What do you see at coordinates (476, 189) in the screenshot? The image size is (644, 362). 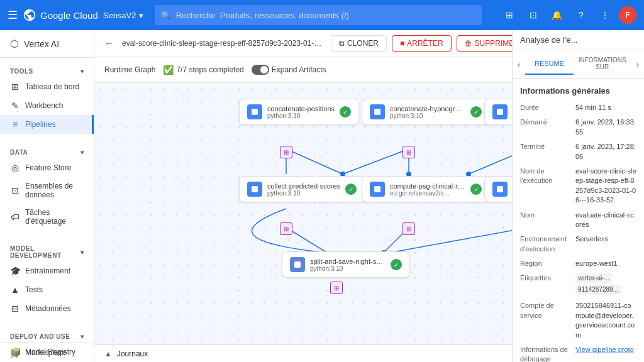 I see `compute-psg1-status: ✓` at bounding box center [476, 189].